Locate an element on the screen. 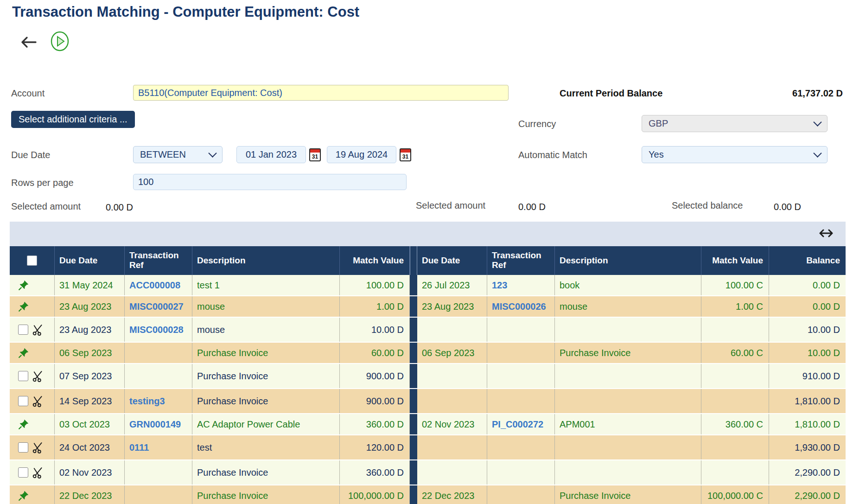 The image size is (853, 504). automatic-match-select: Yes is located at coordinates (734, 155).